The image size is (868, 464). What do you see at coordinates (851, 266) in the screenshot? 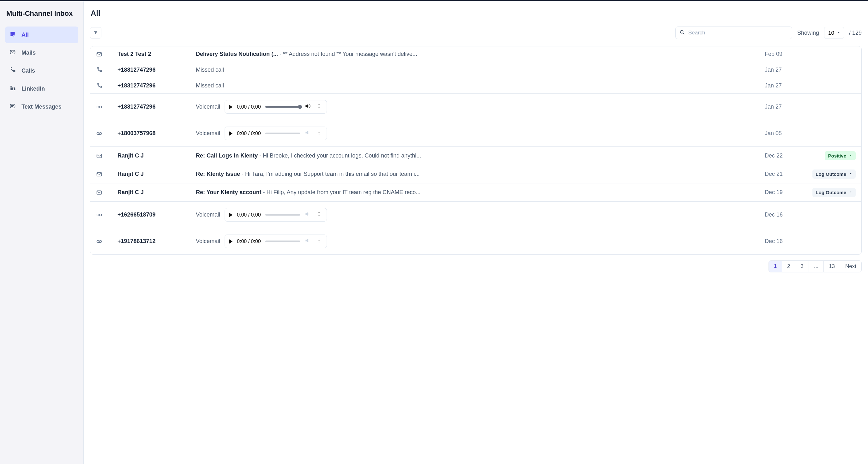
I see `page-next: Next` at bounding box center [851, 266].